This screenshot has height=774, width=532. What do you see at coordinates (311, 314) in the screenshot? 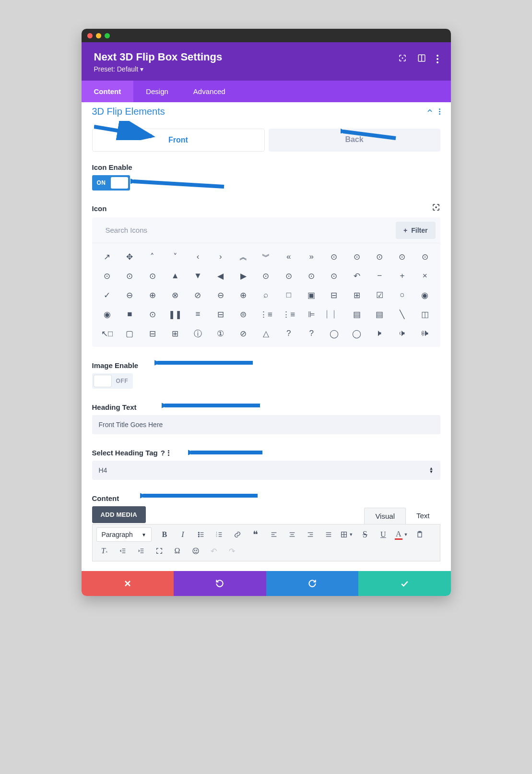
I see `icon-option: ⊫` at bounding box center [311, 314].